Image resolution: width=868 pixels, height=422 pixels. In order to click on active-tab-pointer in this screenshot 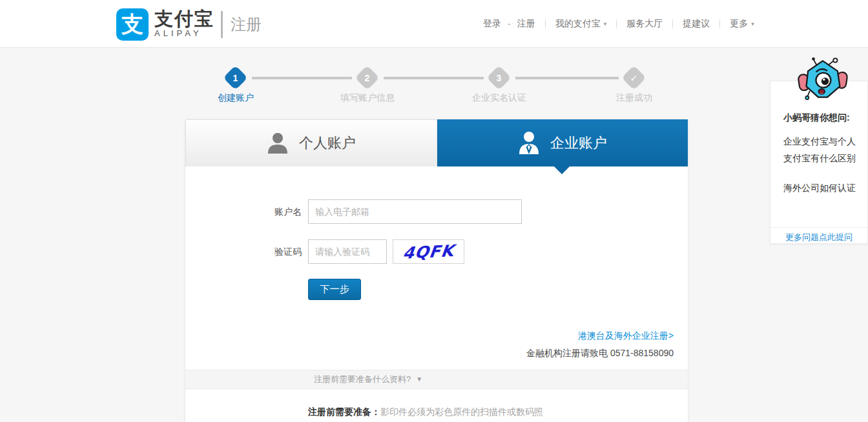, I will do `click(562, 170)`.